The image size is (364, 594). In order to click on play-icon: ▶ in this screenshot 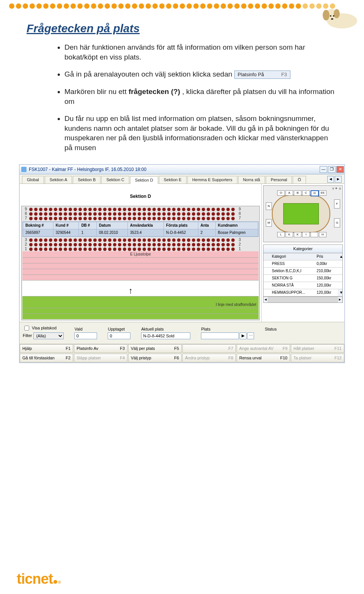, I will do `click(243, 336)`.